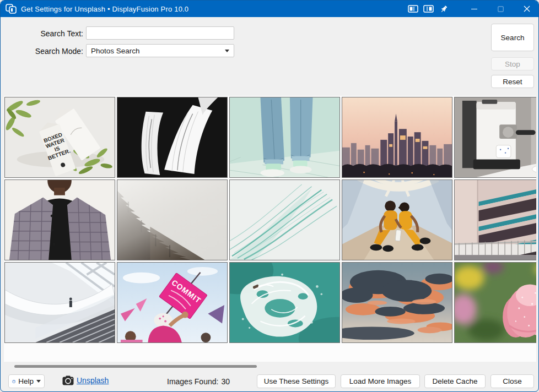  I want to click on search-text-label: Search Text:, so click(42, 34).